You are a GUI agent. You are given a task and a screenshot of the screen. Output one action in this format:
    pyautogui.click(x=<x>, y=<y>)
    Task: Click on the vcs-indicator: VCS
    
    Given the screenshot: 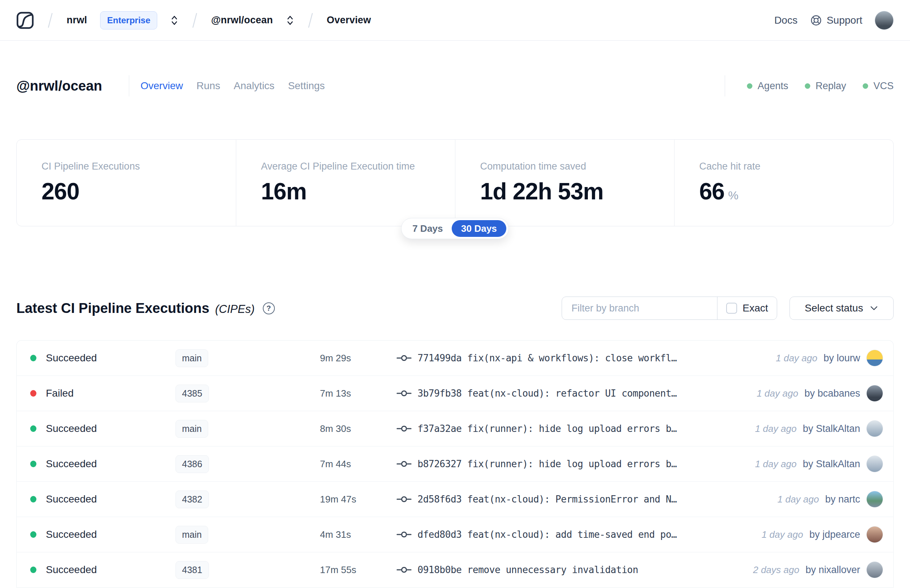 What is the action you would take?
    pyautogui.click(x=878, y=86)
    